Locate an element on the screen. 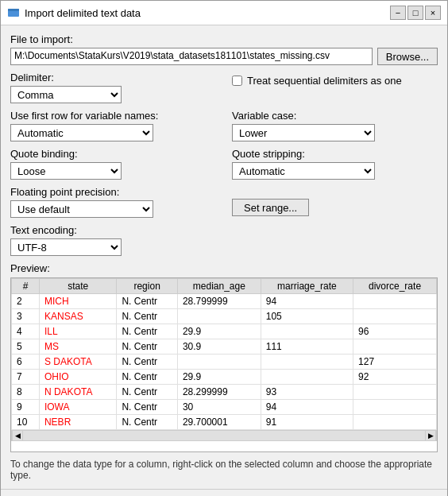 This screenshot has width=448, height=496. quote-stripping-select: Automatic is located at coordinates (303, 171).